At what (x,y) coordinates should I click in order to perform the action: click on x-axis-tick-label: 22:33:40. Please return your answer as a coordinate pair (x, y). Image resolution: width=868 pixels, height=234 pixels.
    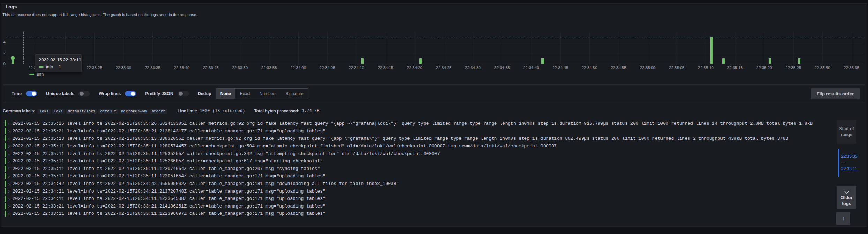
    Looking at the image, I should click on (181, 68).